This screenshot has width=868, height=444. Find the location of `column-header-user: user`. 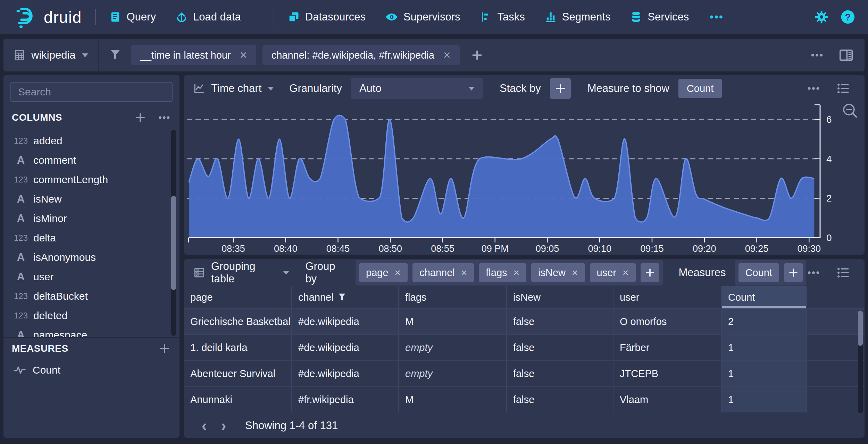

column-header-user: user is located at coordinates (668, 297).